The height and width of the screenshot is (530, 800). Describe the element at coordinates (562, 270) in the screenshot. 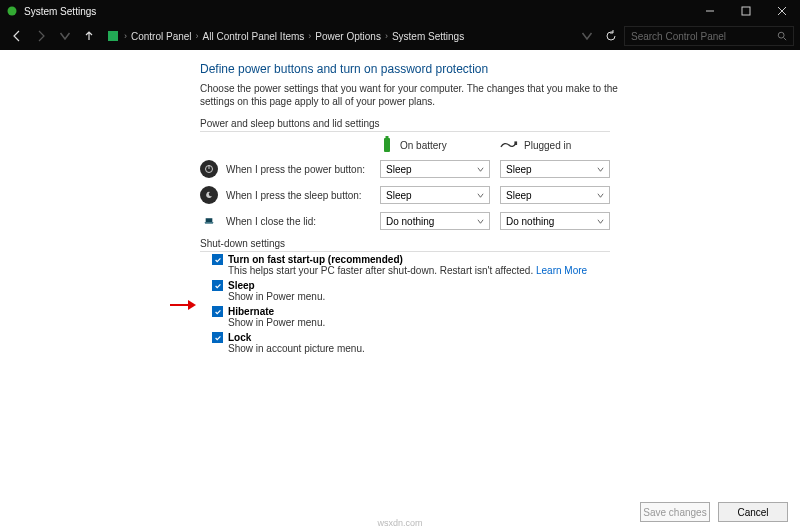

I see `learn-more-link: Learn More` at that location.